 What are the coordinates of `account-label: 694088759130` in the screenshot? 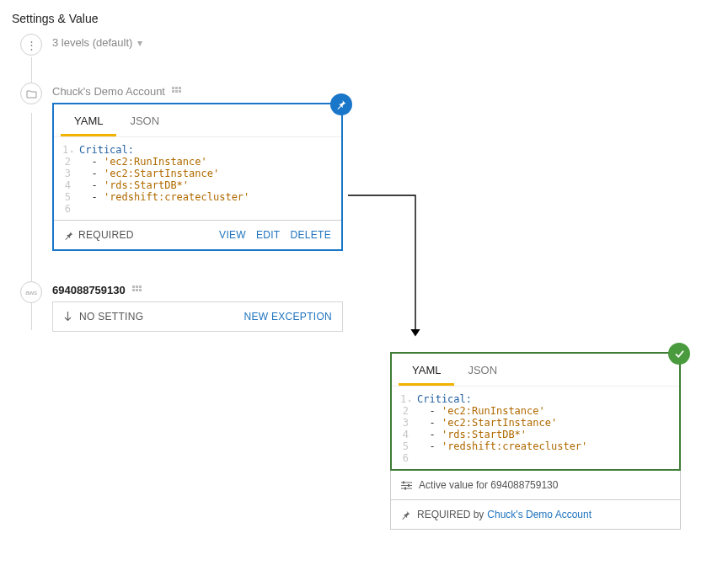 It's located at (89, 290).